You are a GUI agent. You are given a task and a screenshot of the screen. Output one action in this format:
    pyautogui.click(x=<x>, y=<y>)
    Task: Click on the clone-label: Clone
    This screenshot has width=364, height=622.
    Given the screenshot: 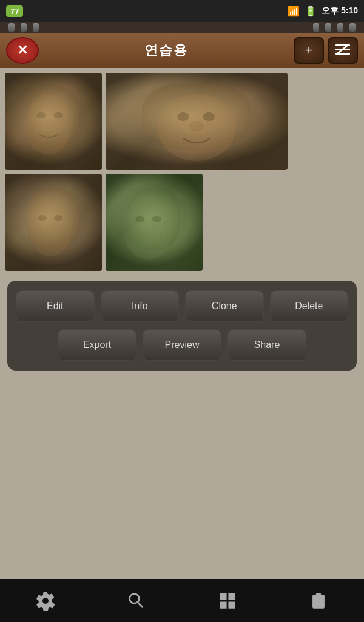 What is the action you would take?
    pyautogui.click(x=224, y=306)
    